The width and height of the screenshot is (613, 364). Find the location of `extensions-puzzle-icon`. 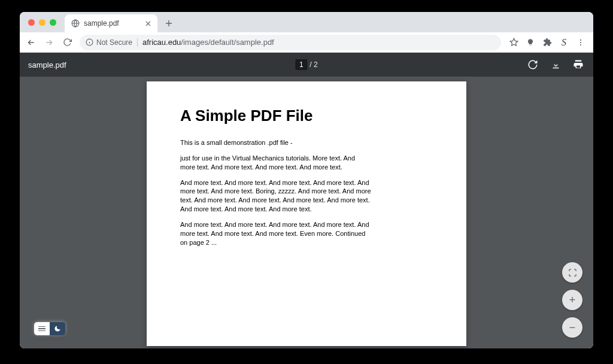

extensions-puzzle-icon is located at coordinates (547, 43).